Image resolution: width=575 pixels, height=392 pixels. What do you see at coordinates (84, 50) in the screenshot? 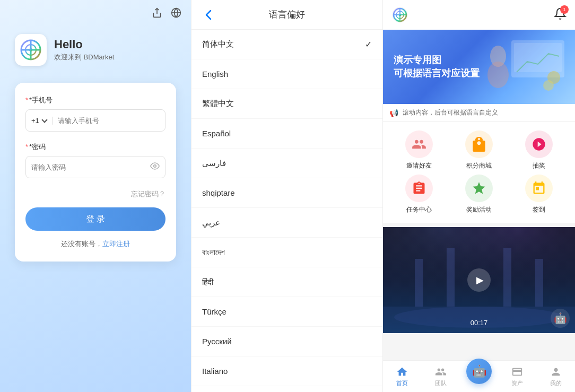
I see `app-info: Hello 欢迎来到 BDMarket` at bounding box center [84, 50].